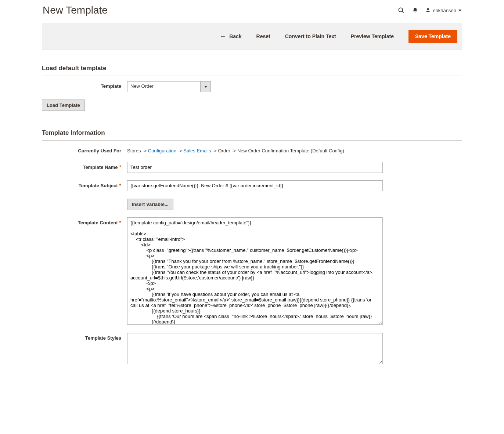  What do you see at coordinates (428, 10) in the screenshot?
I see `user-icon` at bounding box center [428, 10].